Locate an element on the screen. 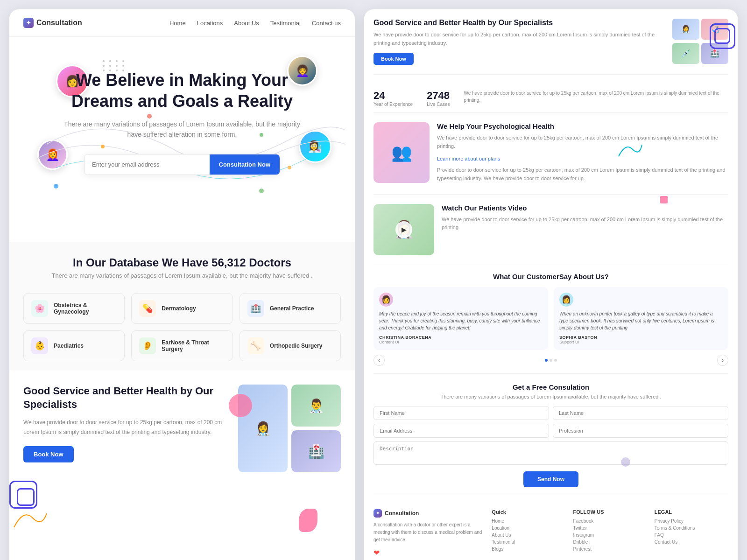 Image resolution: width=747 pixels, height=560 pixels. consult-title: Get a Free Consulation is located at coordinates (551, 387).